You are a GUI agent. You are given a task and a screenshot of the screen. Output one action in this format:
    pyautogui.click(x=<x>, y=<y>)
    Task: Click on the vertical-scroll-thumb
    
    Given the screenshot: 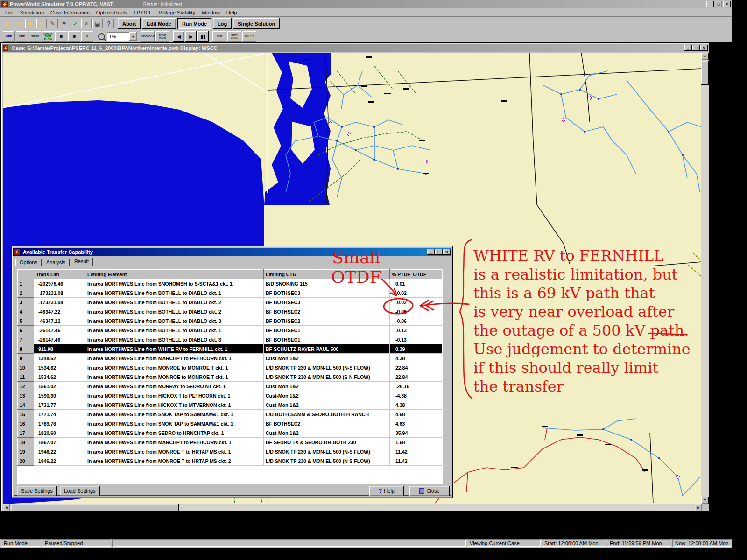 What is the action you would take?
    pyautogui.click(x=705, y=73)
    